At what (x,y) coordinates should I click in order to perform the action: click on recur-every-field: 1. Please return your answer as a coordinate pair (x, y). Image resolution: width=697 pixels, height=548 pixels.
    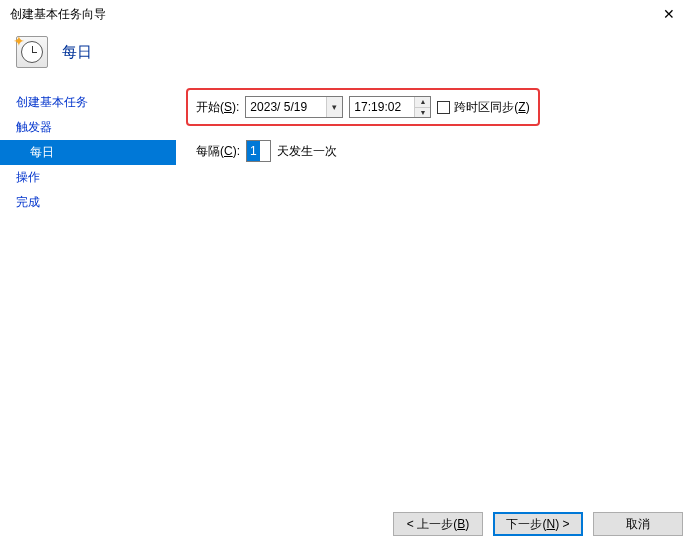
    Looking at the image, I should click on (258, 151).